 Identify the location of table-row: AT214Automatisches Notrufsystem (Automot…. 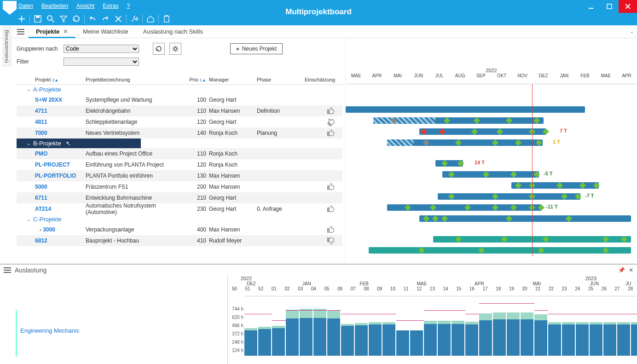
(180, 209).